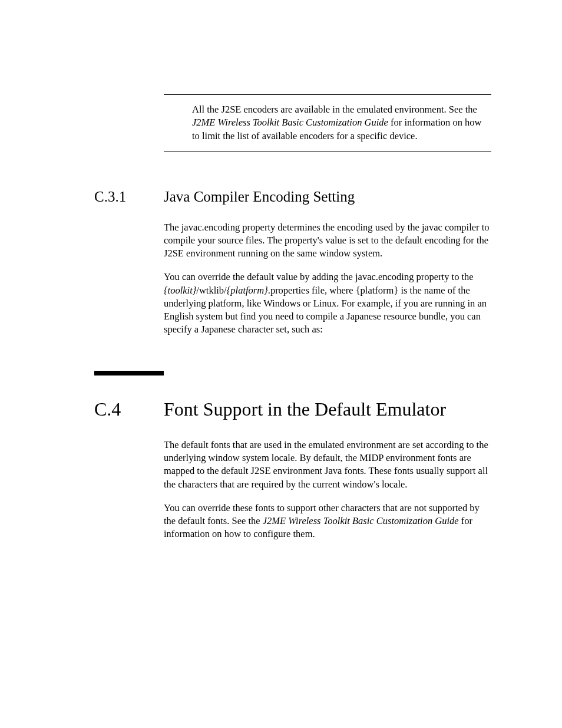  What do you see at coordinates (290, 123) in the screenshot?
I see `note-italic-title: J2ME Wireless Toolkit Basic Customizatio…` at bounding box center [290, 123].